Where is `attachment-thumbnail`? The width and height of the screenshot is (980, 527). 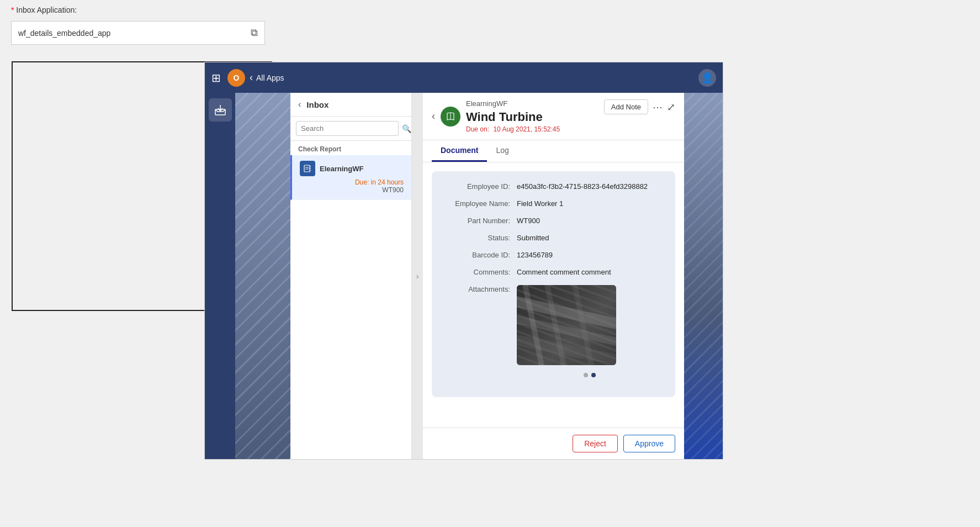 attachment-thumbnail is located at coordinates (566, 325).